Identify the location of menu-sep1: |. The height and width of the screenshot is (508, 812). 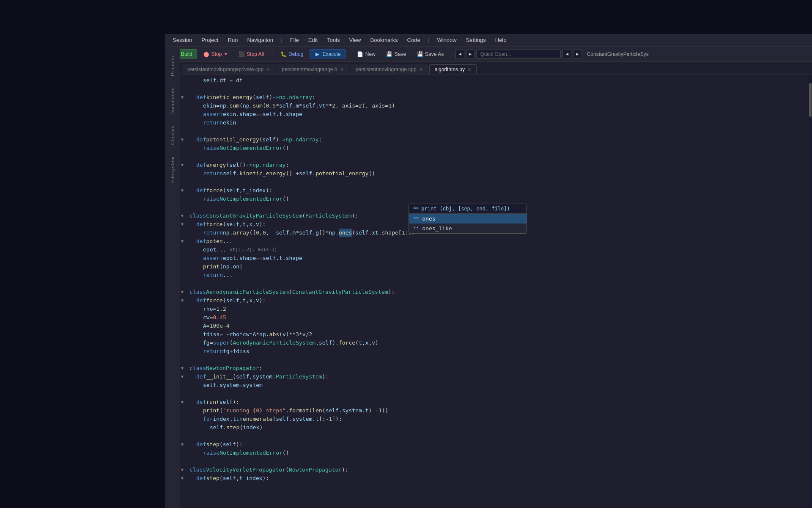
(282, 40).